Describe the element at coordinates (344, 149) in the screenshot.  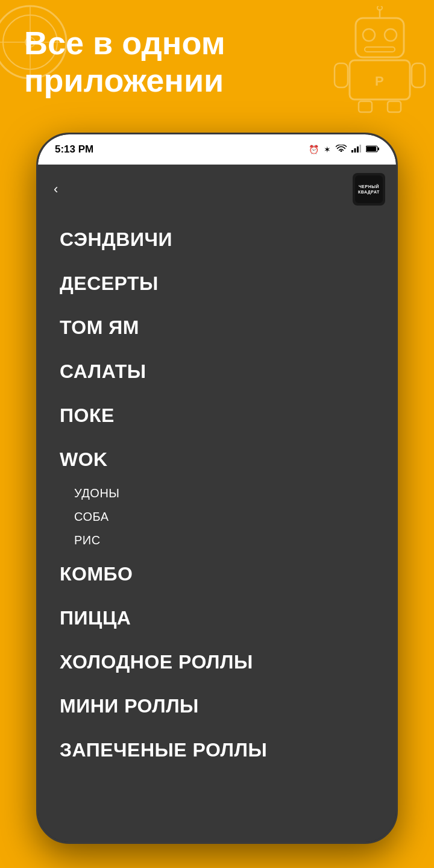
I see `status-icons: ⏰ ✶` at that location.